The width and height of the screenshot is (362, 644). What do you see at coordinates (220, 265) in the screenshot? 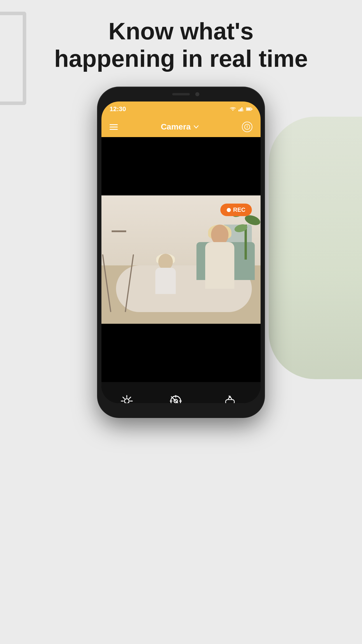
I see `person-woman` at bounding box center [220, 265].